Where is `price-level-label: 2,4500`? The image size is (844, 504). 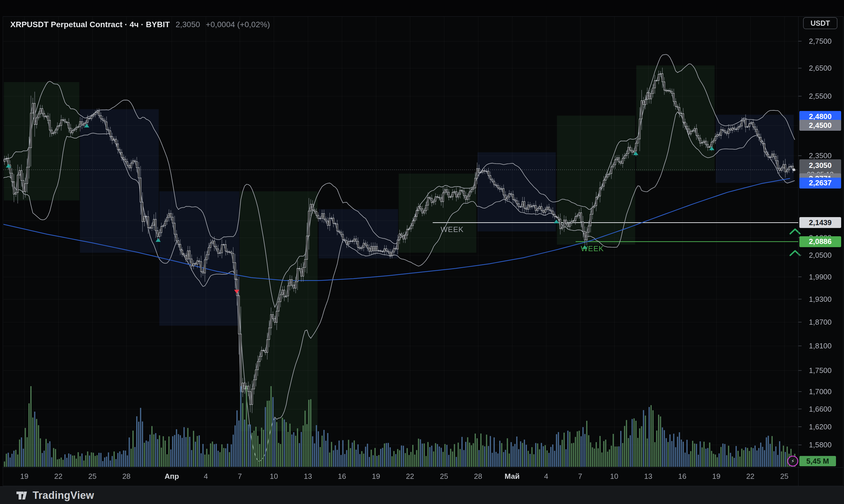
price-level-label: 2,4500 is located at coordinates (821, 125).